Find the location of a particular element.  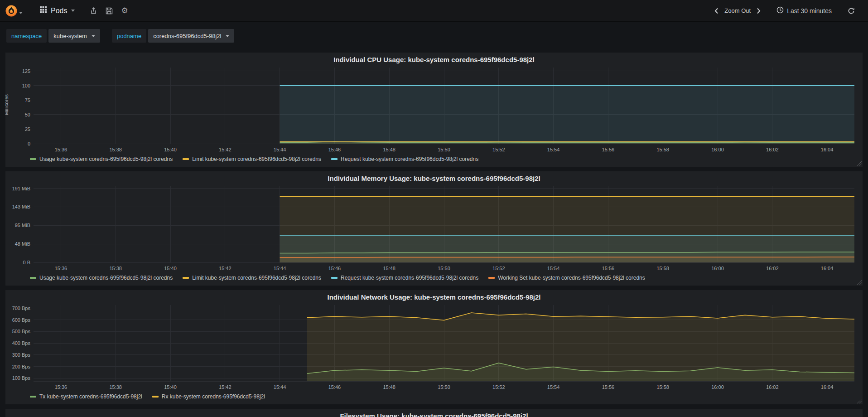

time-shift-forward-button is located at coordinates (758, 11).